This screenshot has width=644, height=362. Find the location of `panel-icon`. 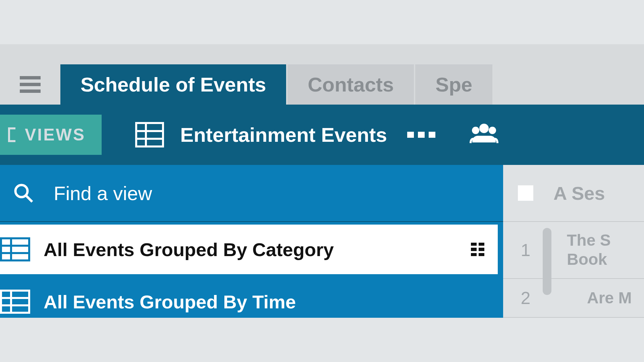

panel-icon is located at coordinates (12, 135).